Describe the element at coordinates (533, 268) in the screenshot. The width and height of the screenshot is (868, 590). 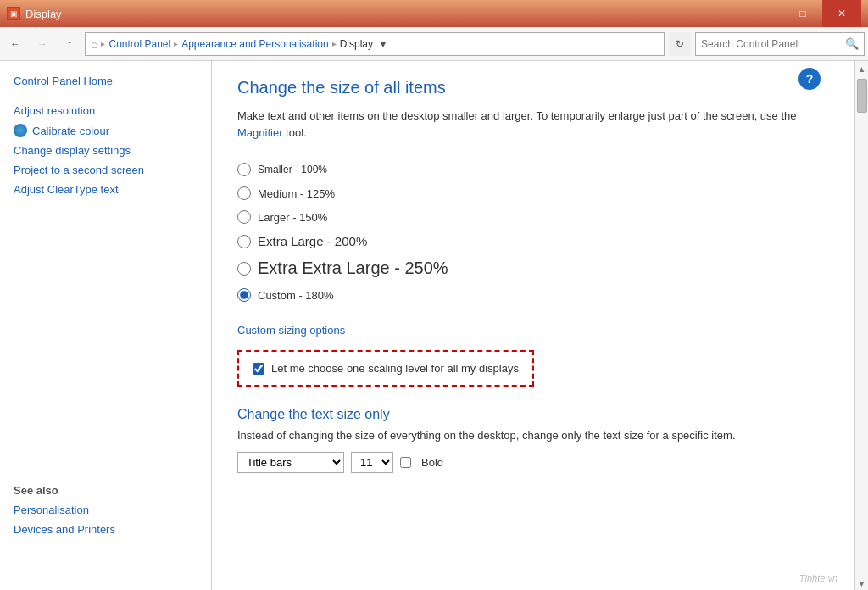
I see `radio-extra-extra-large: Extra Extra Large - 250%` at that location.